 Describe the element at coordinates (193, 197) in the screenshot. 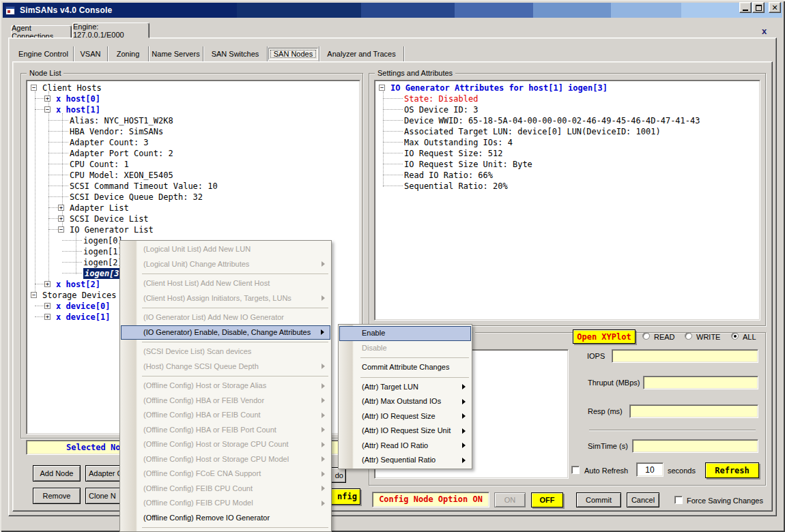

I see `tree-row: SCSI Device Queue Depth: 32` at that location.